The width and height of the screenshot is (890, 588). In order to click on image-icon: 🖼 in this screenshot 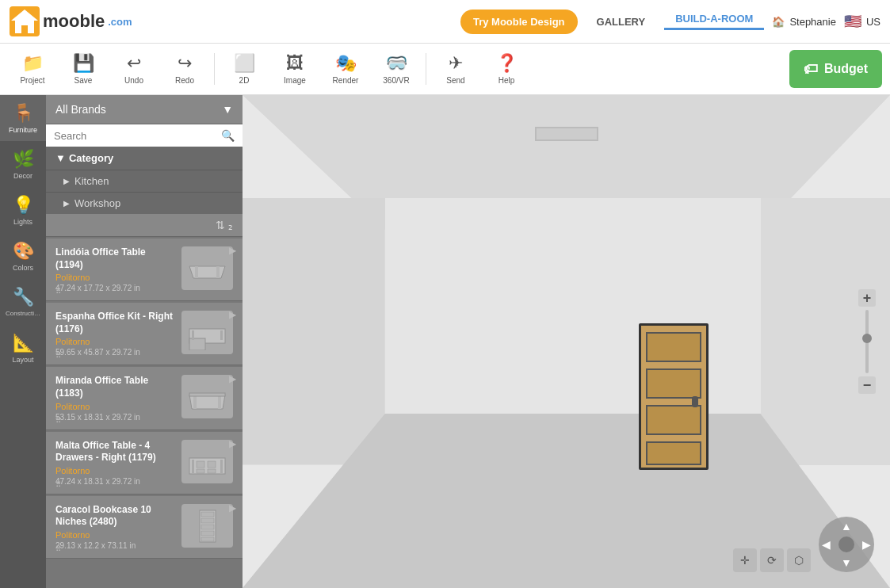, I will do `click(295, 63)`.